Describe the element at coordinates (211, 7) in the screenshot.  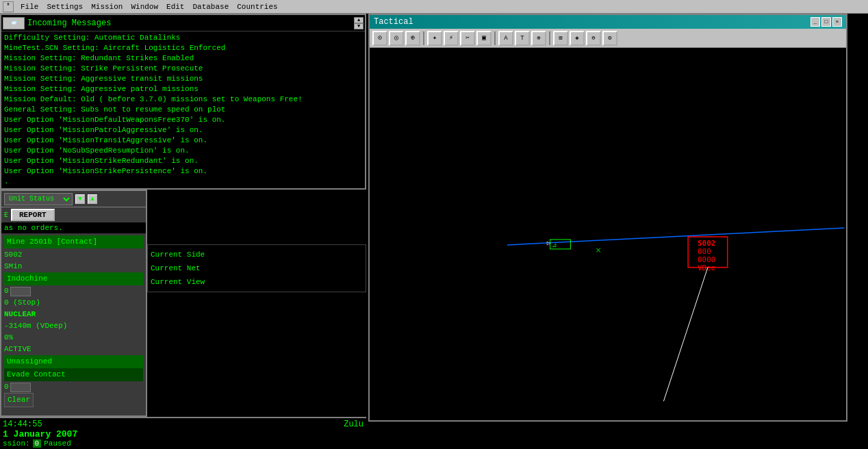
I see `menu-database: Database` at that location.